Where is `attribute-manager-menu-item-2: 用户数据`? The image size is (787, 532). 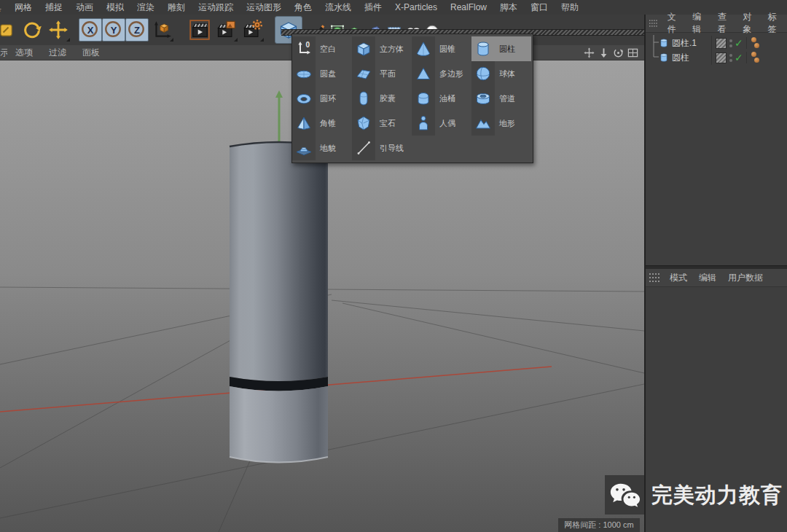 attribute-manager-menu-item-2: 用户数据 is located at coordinates (745, 278).